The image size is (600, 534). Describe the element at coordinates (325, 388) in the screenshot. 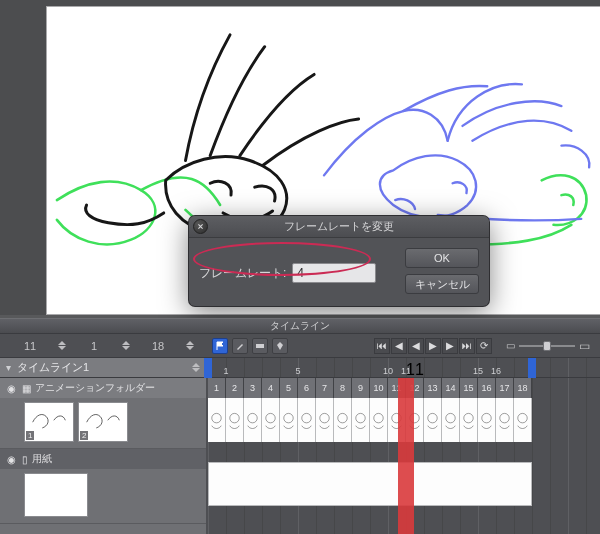

I see `frame-cell: 7` at that location.